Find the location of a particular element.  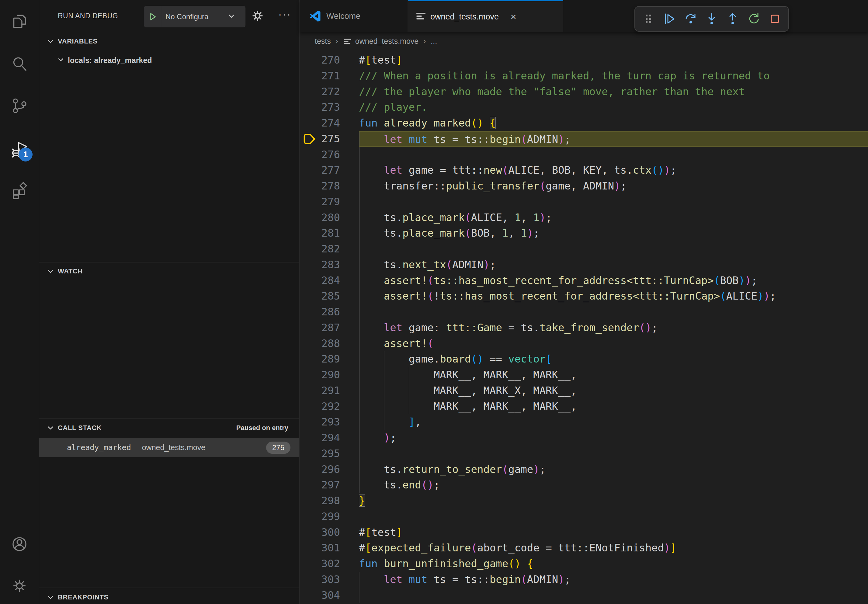

line-number: 283 is located at coordinates (329, 265).